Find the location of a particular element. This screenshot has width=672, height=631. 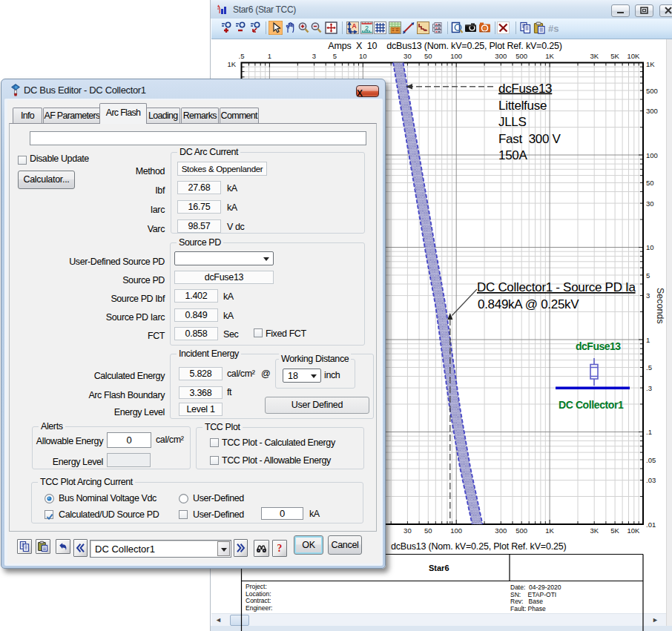

svg-text: Star6 is located at coordinates (439, 568).